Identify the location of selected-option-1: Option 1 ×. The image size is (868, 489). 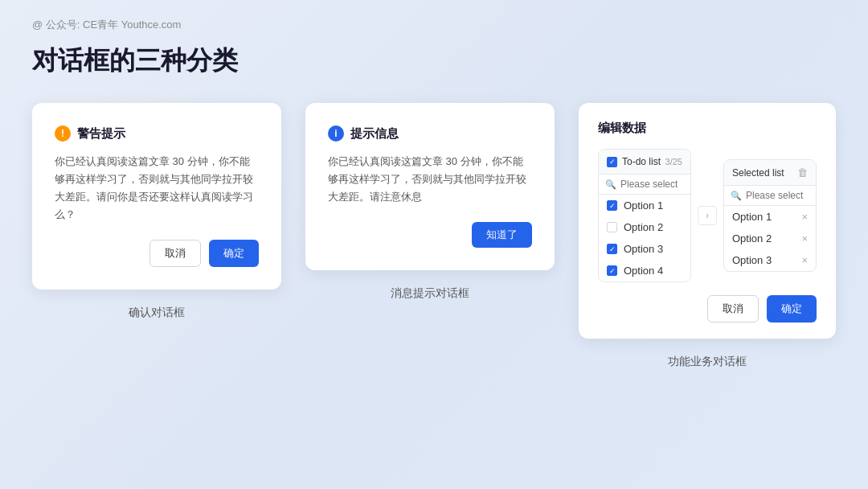
(770, 217).